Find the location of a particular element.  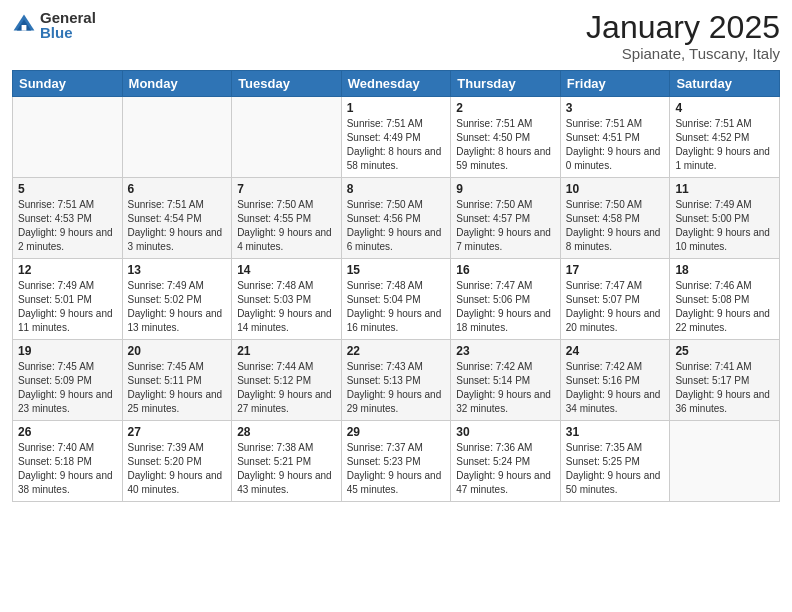

day-cell: 9Sunrise: 7:50 AMSunset: 4:57 PMDaylight… is located at coordinates (506, 218).